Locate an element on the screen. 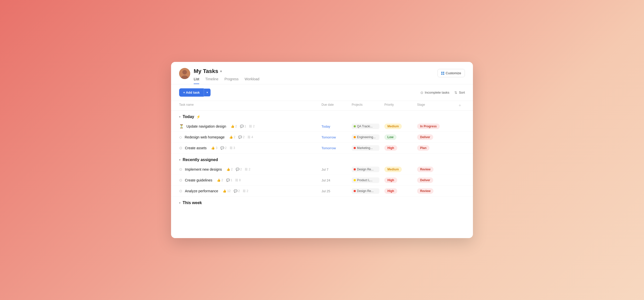 The image size is (644, 300). incomplete-tasks-icon: ⊙ is located at coordinates (422, 93).